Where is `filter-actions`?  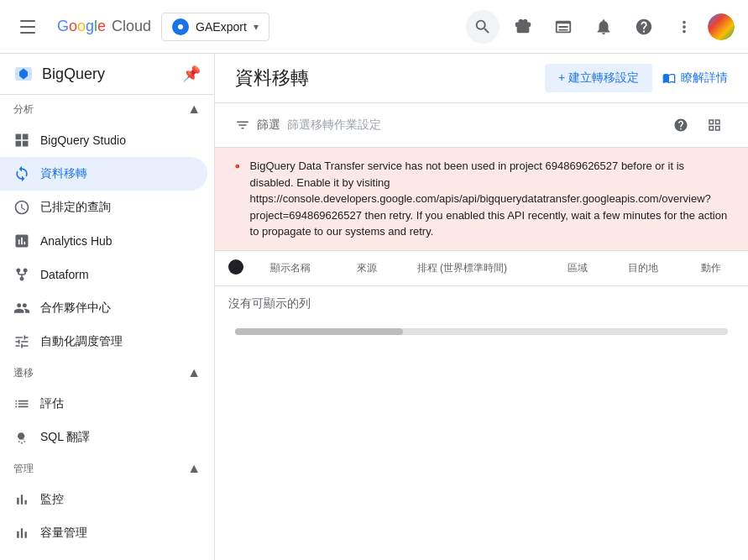 filter-actions is located at coordinates (698, 125).